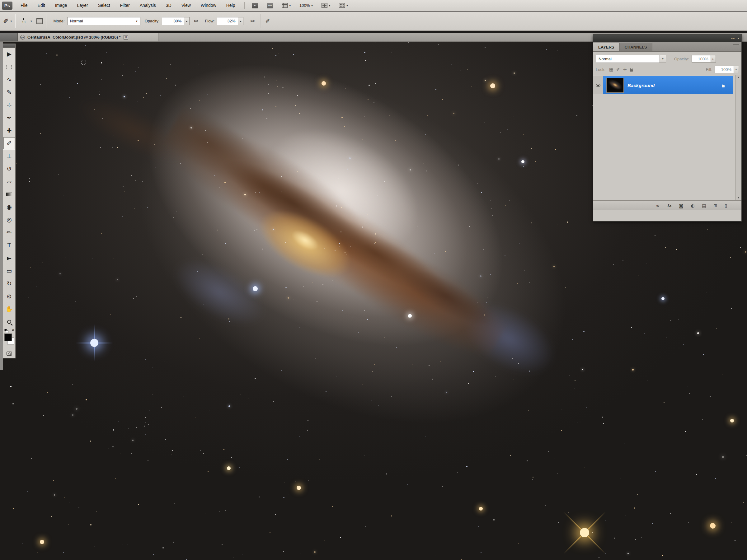  Describe the element at coordinates (255, 5) in the screenshot. I see `bridge-icon: Br` at that location.